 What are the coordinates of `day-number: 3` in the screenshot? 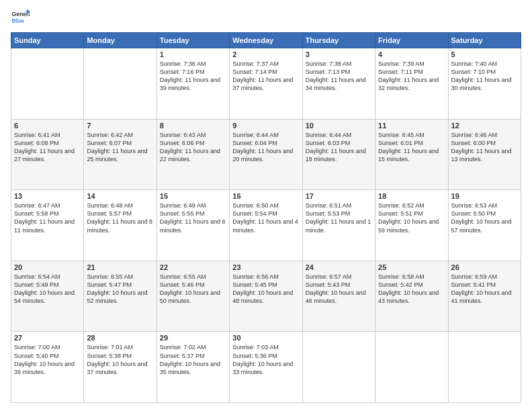 It's located at (339, 54).